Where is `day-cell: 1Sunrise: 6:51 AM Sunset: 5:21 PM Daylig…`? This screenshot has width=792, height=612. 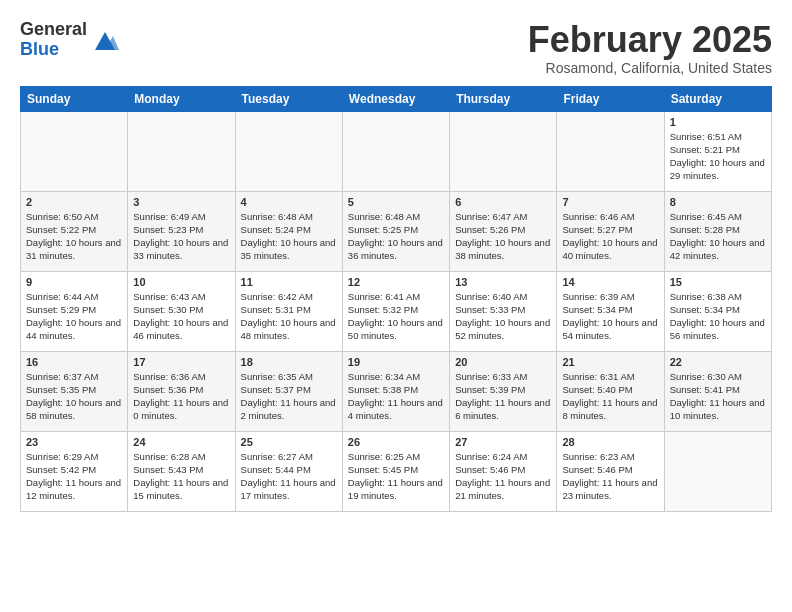 day-cell: 1Sunrise: 6:51 AM Sunset: 5:21 PM Daylig… is located at coordinates (718, 151).